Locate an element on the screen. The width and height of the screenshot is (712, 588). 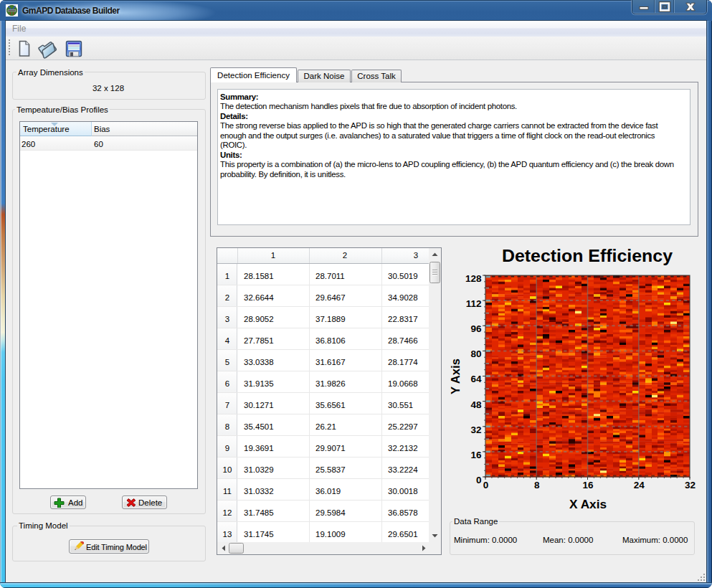
svg-text: 96 is located at coordinates (476, 328).